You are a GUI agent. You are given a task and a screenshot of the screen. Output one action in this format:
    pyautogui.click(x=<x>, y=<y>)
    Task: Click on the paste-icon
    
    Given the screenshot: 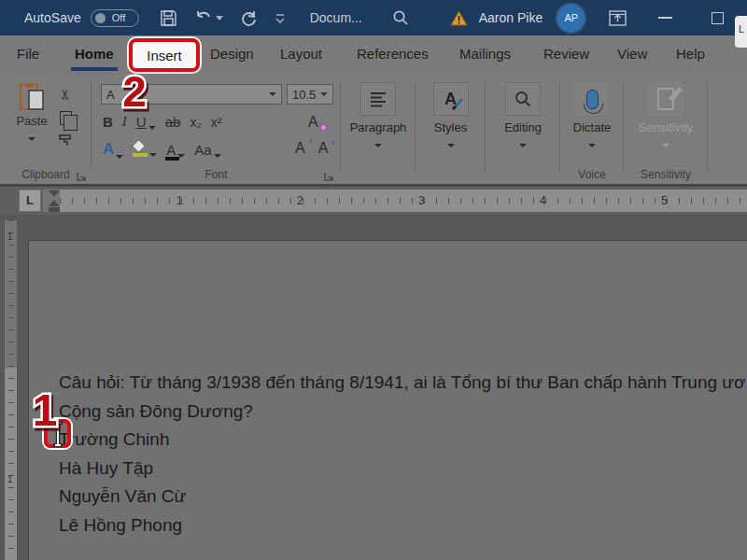 What is the action you would take?
    pyautogui.click(x=32, y=97)
    